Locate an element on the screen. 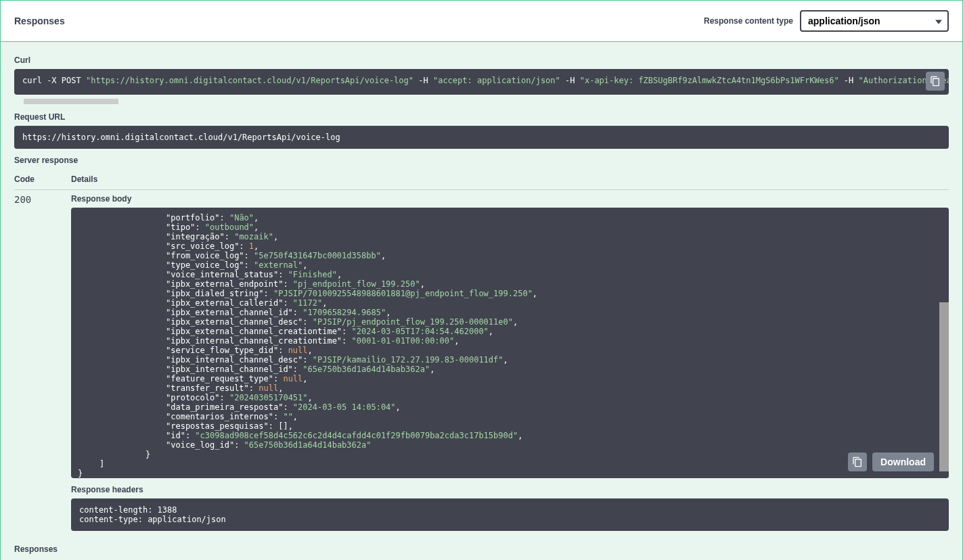  curl-method: -X POST is located at coordinates (64, 80).